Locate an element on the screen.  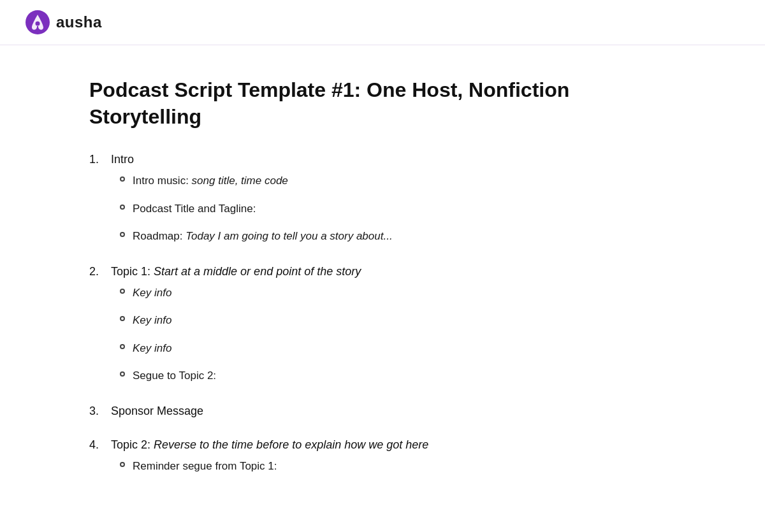
sub-item-text-1-2: Podcast Title and Tagline: is located at coordinates (194, 209).